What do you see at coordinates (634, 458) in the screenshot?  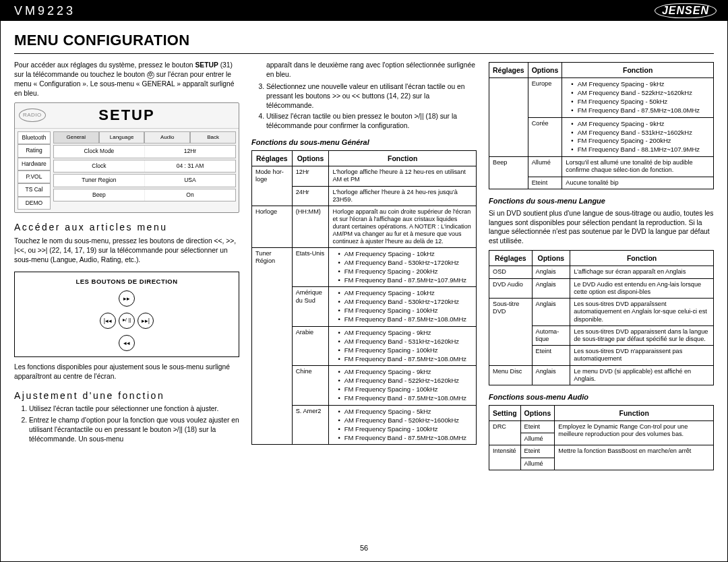 I see `td: Mettre la fonction BassBoost en marche/e…` at bounding box center [634, 458].